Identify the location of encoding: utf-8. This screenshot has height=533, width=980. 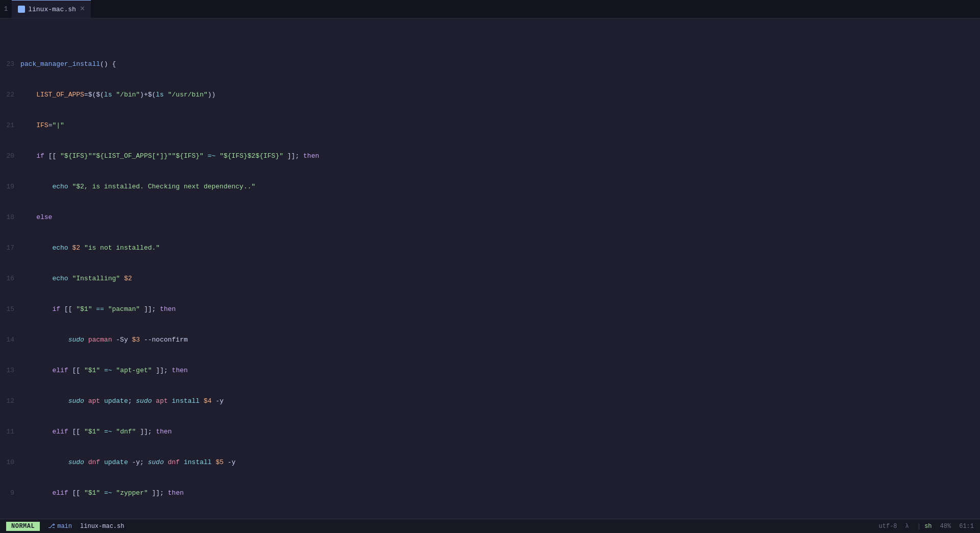
(888, 526).